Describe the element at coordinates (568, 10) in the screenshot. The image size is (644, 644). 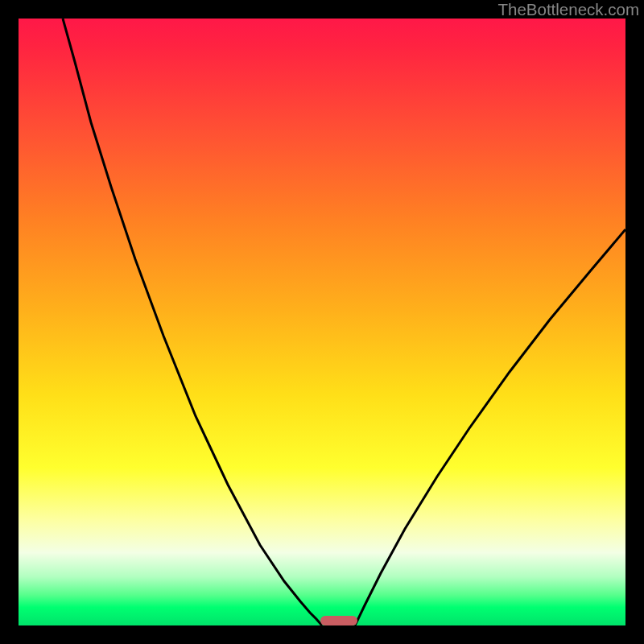
I see `watermark: TheBottleneck.com` at that location.